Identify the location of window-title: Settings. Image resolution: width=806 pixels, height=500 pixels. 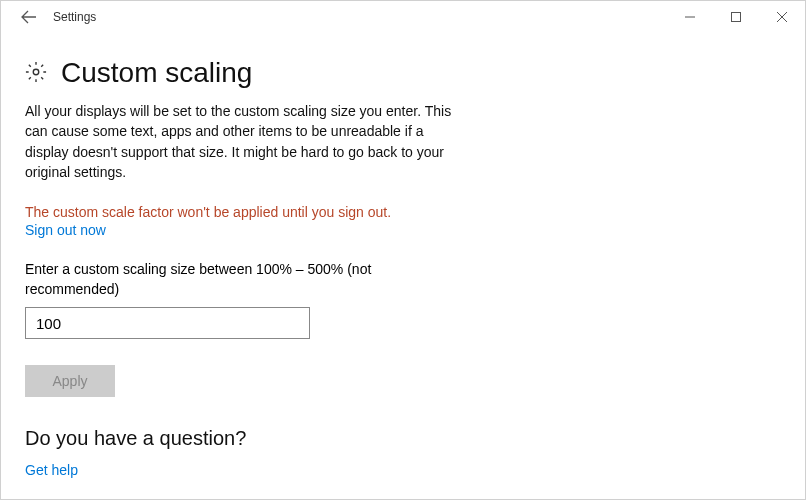
(74, 17).